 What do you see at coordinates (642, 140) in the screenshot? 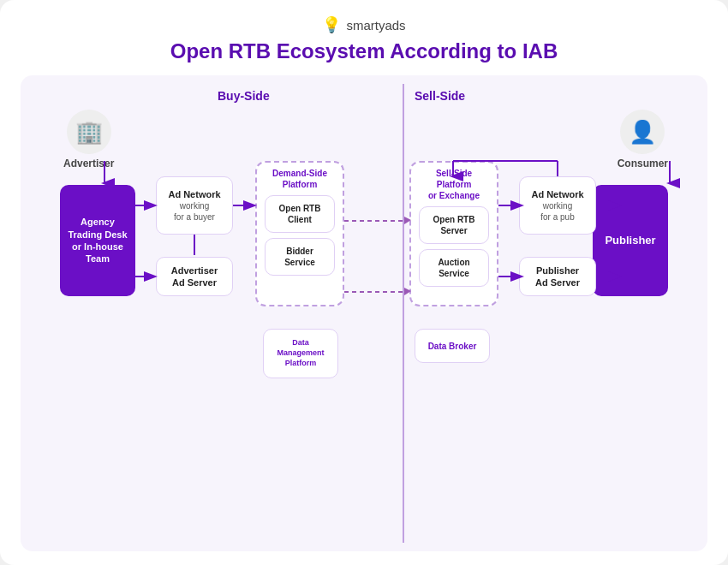
I see `consumer-area: 👤 Consumer` at bounding box center [642, 140].